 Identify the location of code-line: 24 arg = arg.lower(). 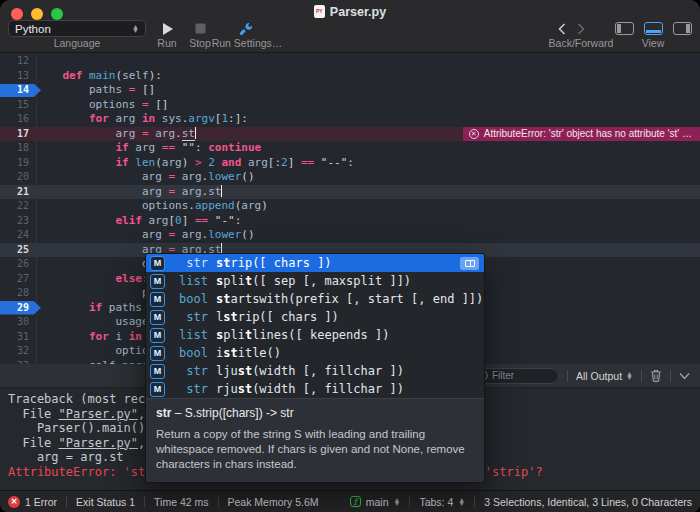
(350, 236).